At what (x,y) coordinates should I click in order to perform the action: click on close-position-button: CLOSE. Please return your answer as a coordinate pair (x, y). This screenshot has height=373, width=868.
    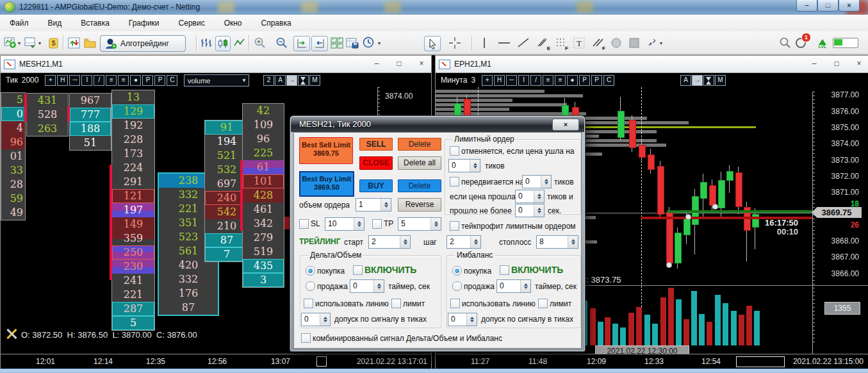
    Looking at the image, I should click on (376, 163).